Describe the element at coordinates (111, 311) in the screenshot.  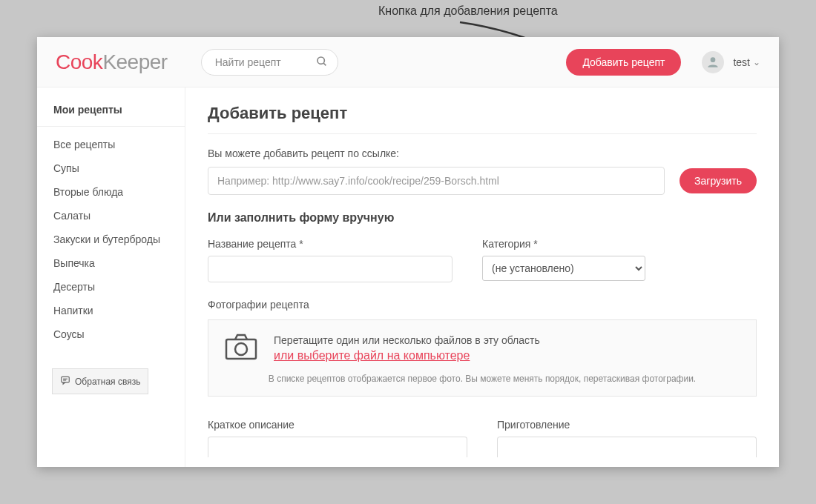
I see `sidebar-item-drinks: Напитки` at that location.